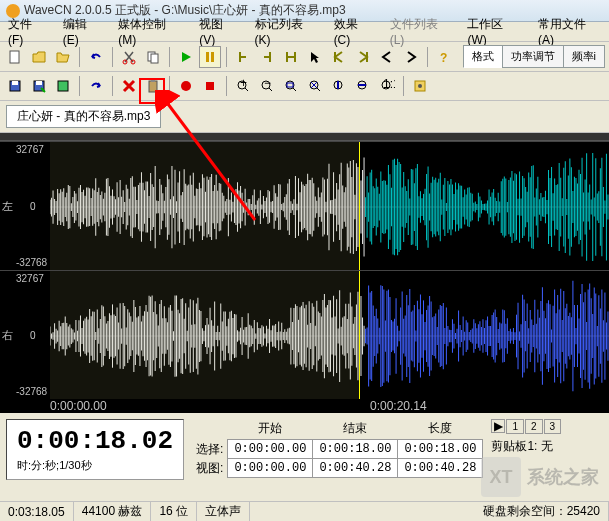  What do you see at coordinates (82, 32) in the screenshot?
I see `menu-edit: 编辑(E)` at bounding box center [82, 32].